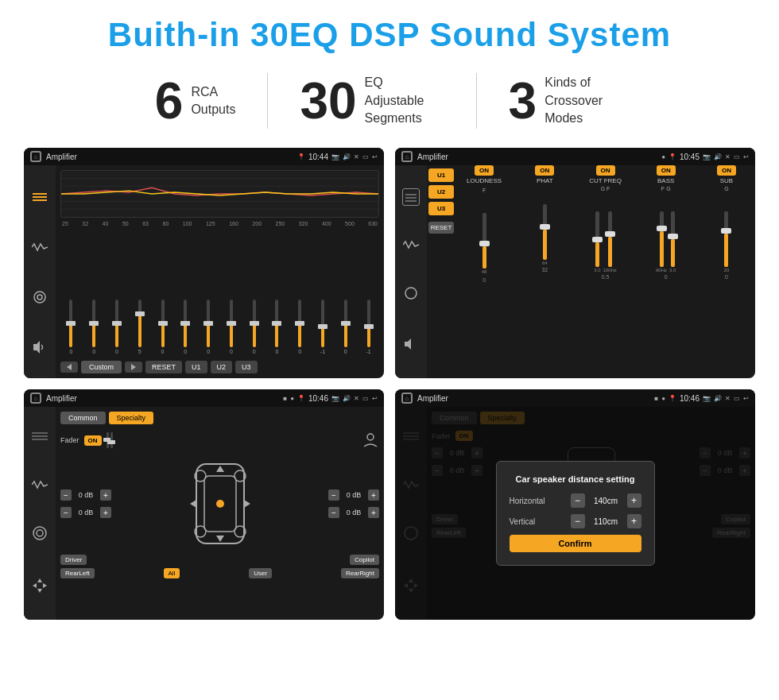 The width and height of the screenshot is (779, 700). Describe the element at coordinates (727, 170) in the screenshot. I see `sub-toggle: ON` at that location.